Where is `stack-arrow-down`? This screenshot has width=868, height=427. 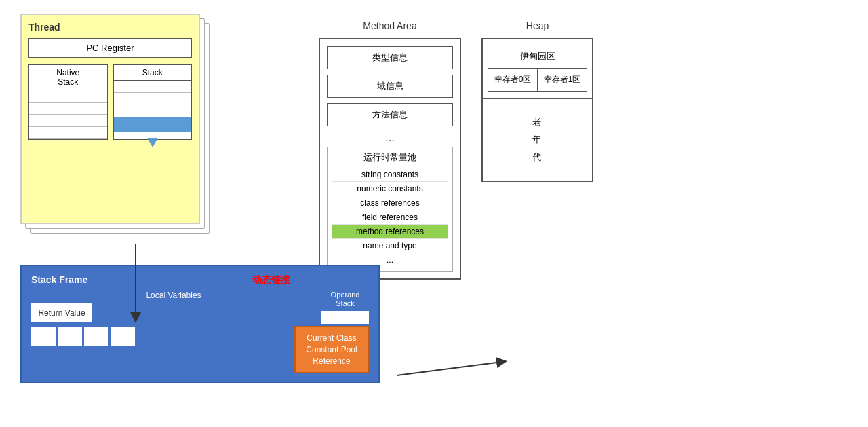 stack-arrow-down is located at coordinates (153, 143).